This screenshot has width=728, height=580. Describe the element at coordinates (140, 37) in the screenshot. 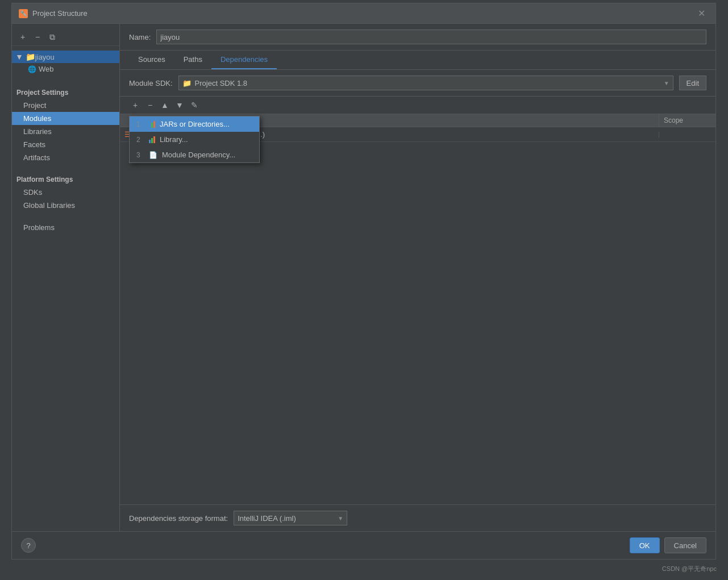

I see `name-label: Name:` at that location.